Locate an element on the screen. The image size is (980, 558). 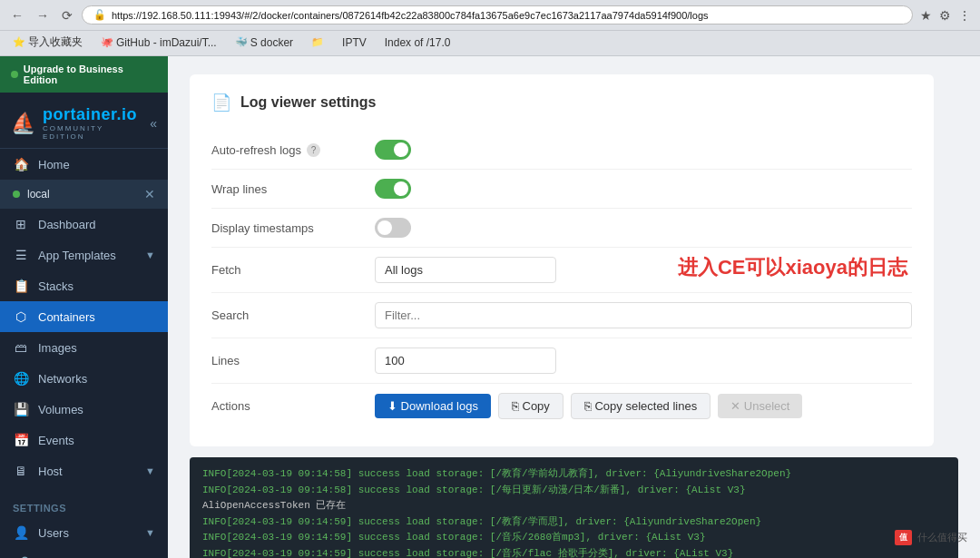
app-templates-label: App Templates is located at coordinates (87, 256).